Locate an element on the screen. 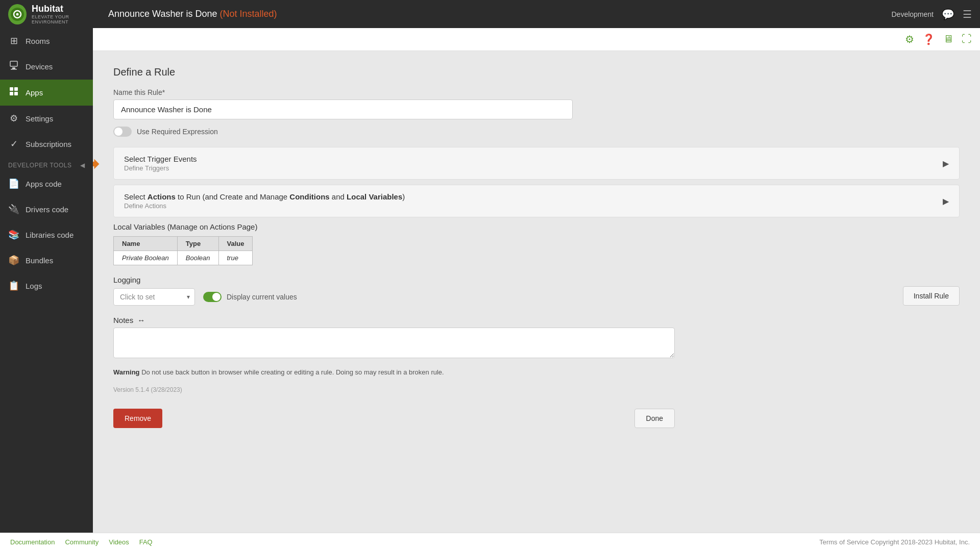 Image resolution: width=980 pixels, height=551 pixels. subscriptions-icon: ✓ is located at coordinates (14, 144).